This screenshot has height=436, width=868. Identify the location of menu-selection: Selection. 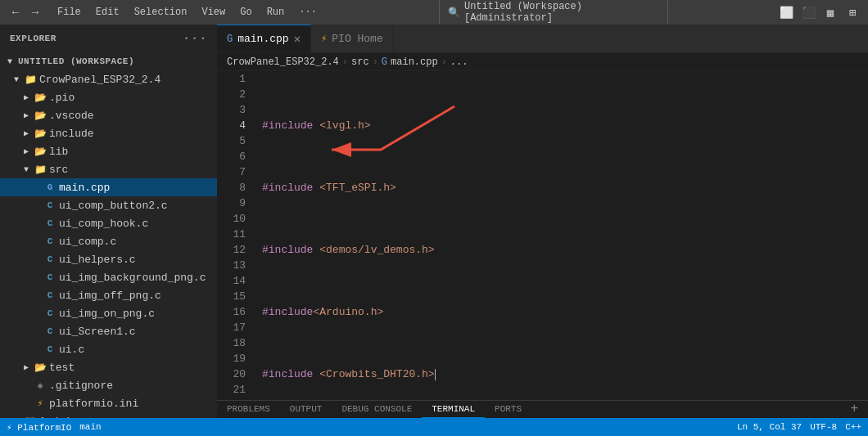
(160, 12).